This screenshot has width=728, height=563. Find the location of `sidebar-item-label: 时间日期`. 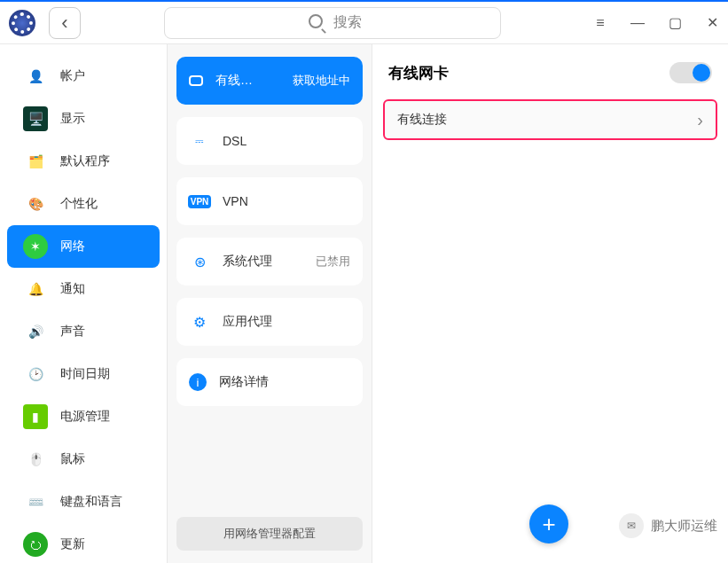

sidebar-item-label: 时间日期 is located at coordinates (85, 374).